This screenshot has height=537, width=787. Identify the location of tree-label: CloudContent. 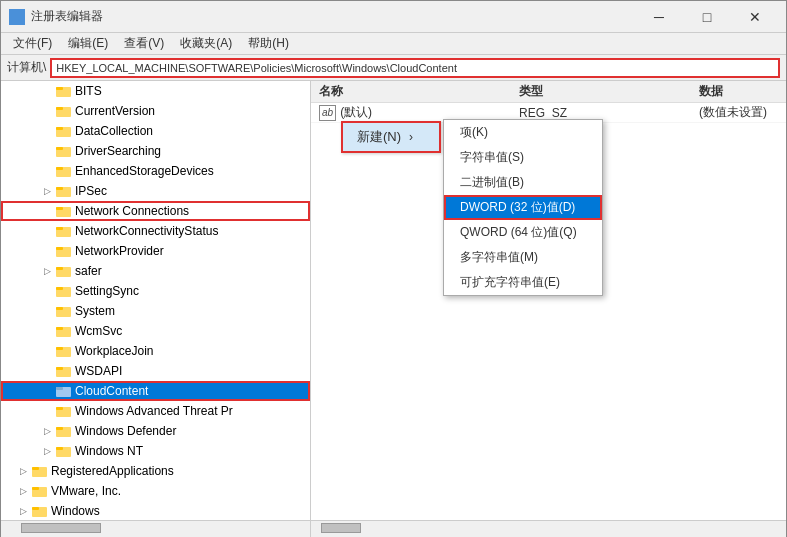
(112, 391).